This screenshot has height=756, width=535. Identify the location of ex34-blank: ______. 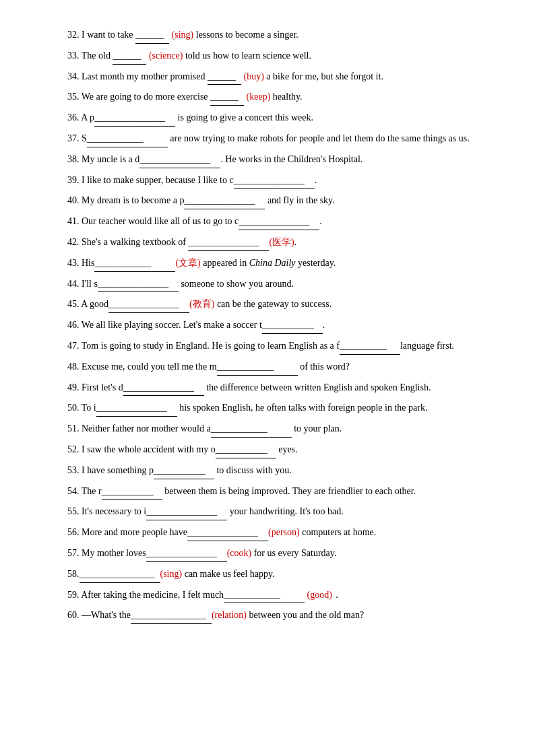
(224, 77).